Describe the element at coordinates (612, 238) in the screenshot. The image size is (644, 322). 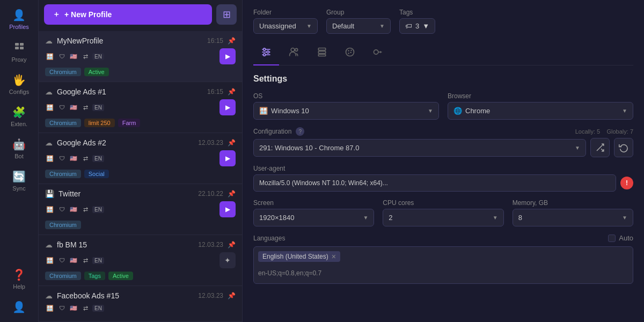
I see `auto-checkbox-input` at that location.